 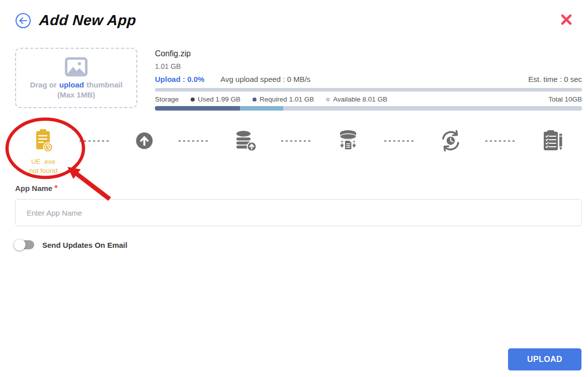 I want to click on step-exe-check: UE .exe not found, so click(x=43, y=141).